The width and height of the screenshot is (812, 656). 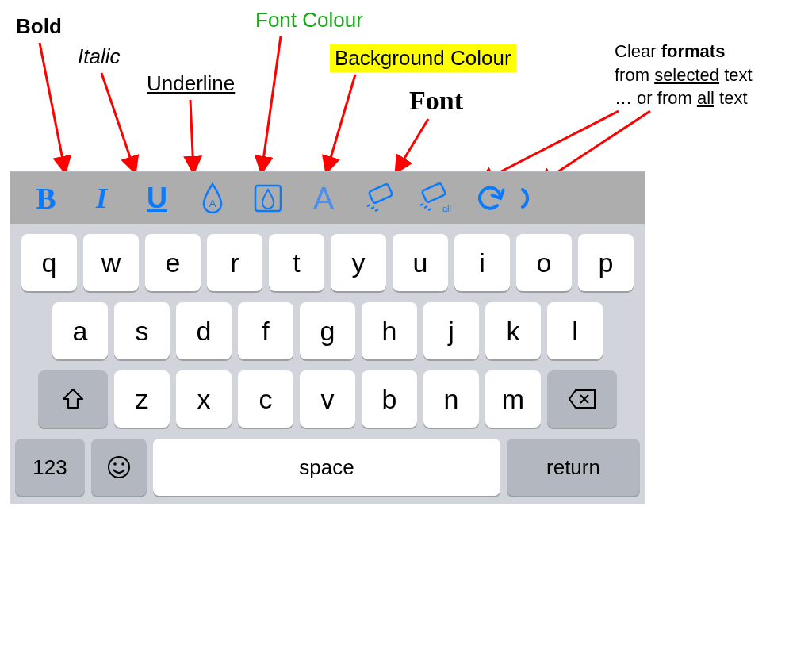 I want to click on key-row-2: a s d f g h j k l, so click(x=327, y=331).